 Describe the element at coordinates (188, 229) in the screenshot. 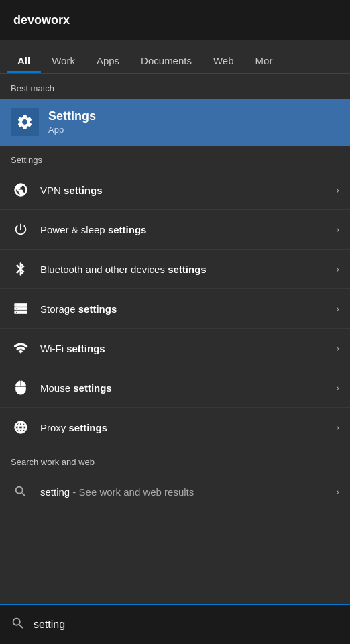

I see `power-settings-text: Power & sleep settings` at that location.